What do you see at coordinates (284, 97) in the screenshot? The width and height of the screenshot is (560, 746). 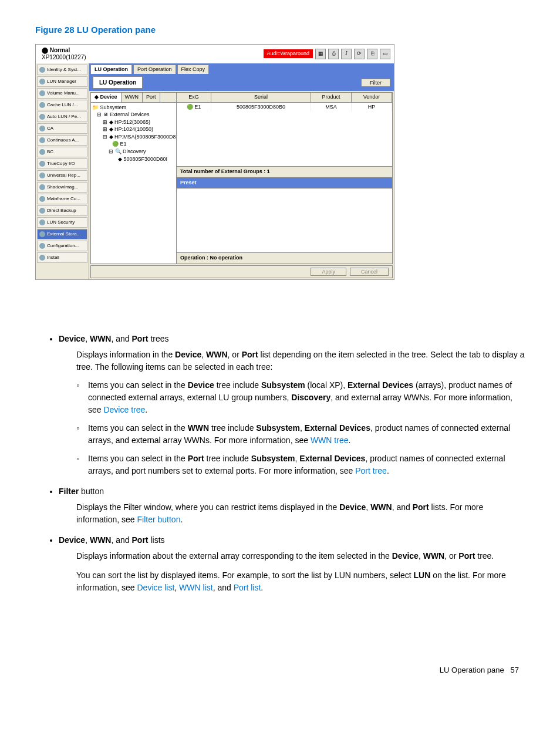 I see `list-header: ExG Serial Product Vendor` at bounding box center [284, 97].